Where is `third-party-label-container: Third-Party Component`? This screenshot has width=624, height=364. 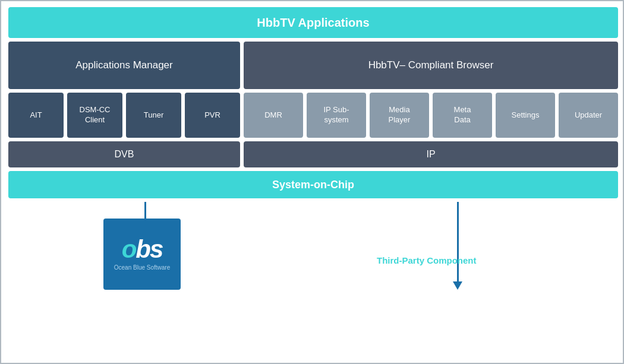
third-party-label-container: Third-Party Component is located at coordinates (427, 261).